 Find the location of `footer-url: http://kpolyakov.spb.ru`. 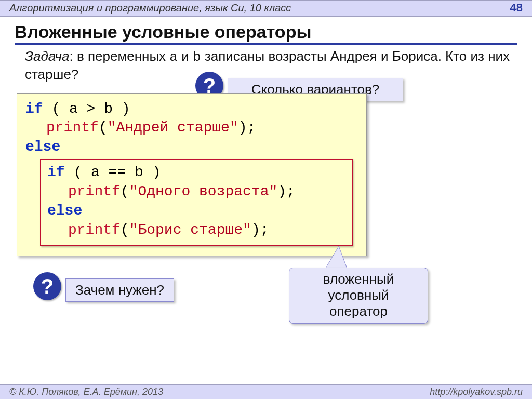

footer-url: http://kpolyakov.spb.ru is located at coordinates (476, 392).